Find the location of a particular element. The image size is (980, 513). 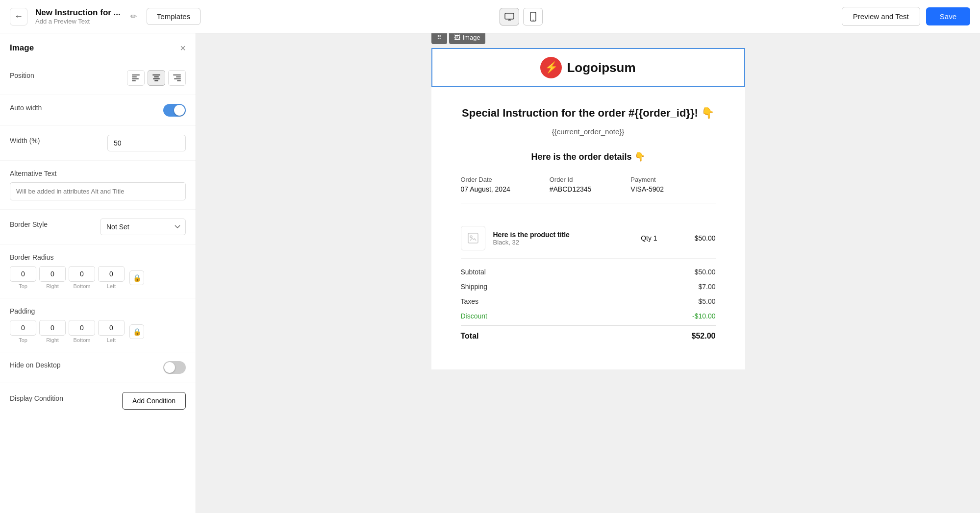

product-thumbnail is located at coordinates (473, 238).